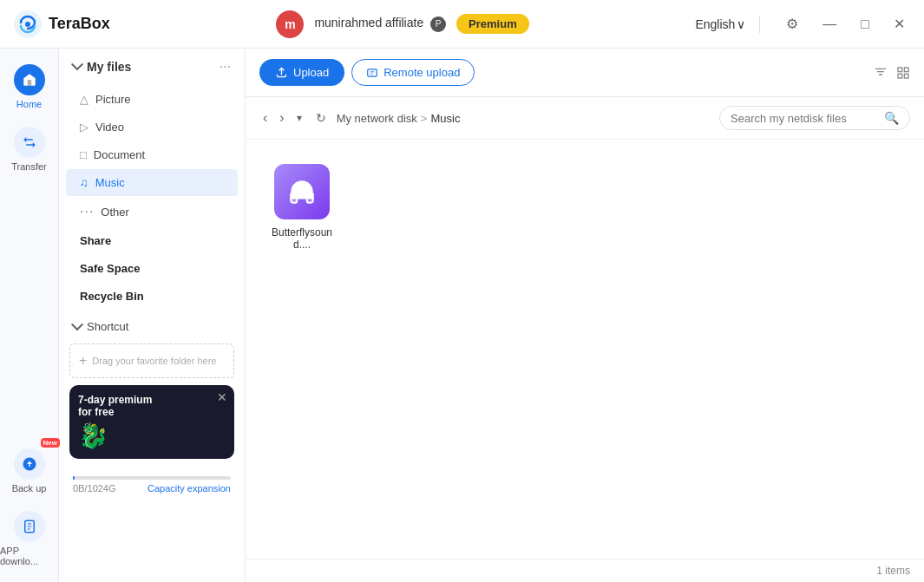  Describe the element at coordinates (302, 192) in the screenshot. I see `file-icon` at that location.